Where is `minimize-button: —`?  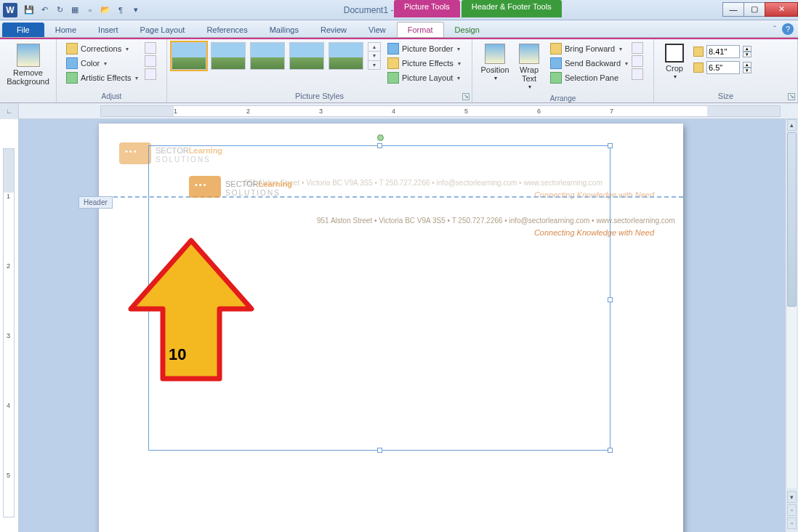 minimize-button: — is located at coordinates (733, 9).